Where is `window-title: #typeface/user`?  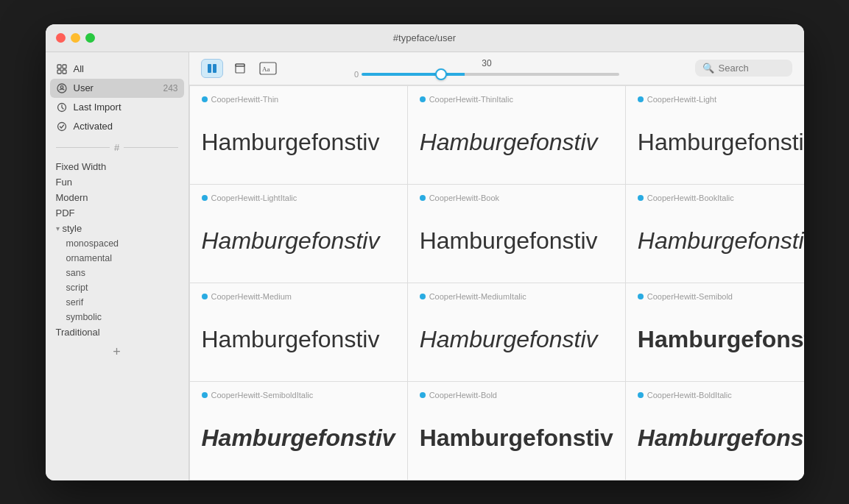
window-title: #typeface/user is located at coordinates (424, 38).